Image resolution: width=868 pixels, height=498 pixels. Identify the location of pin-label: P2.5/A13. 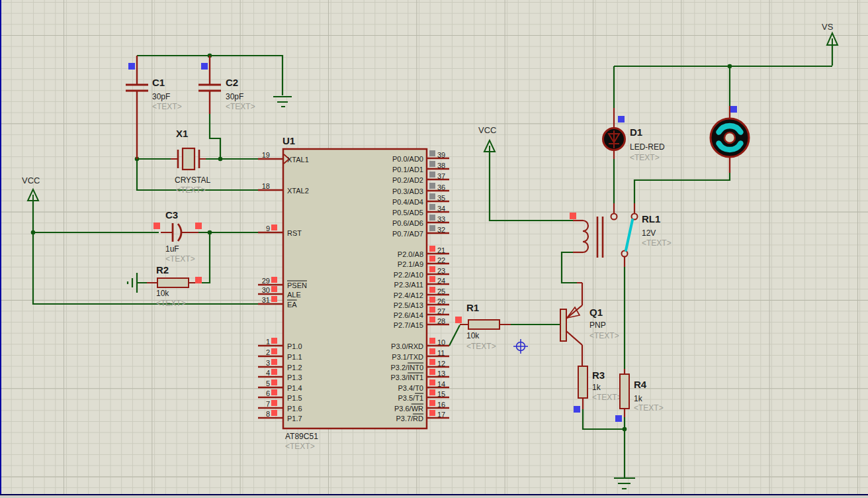
(409, 305).